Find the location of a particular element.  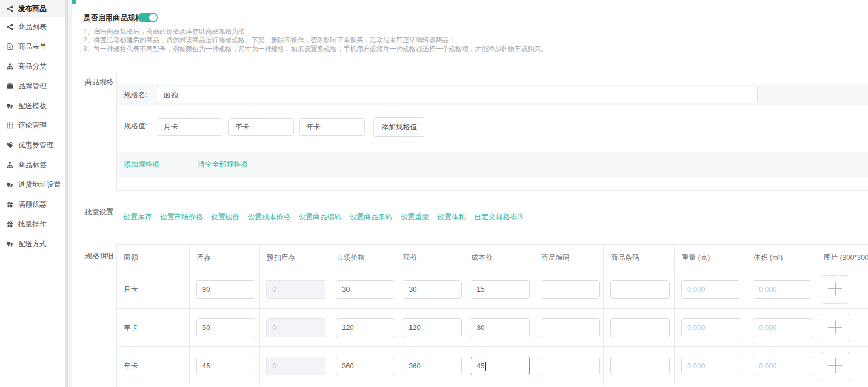

text-caret is located at coordinates (486, 366).